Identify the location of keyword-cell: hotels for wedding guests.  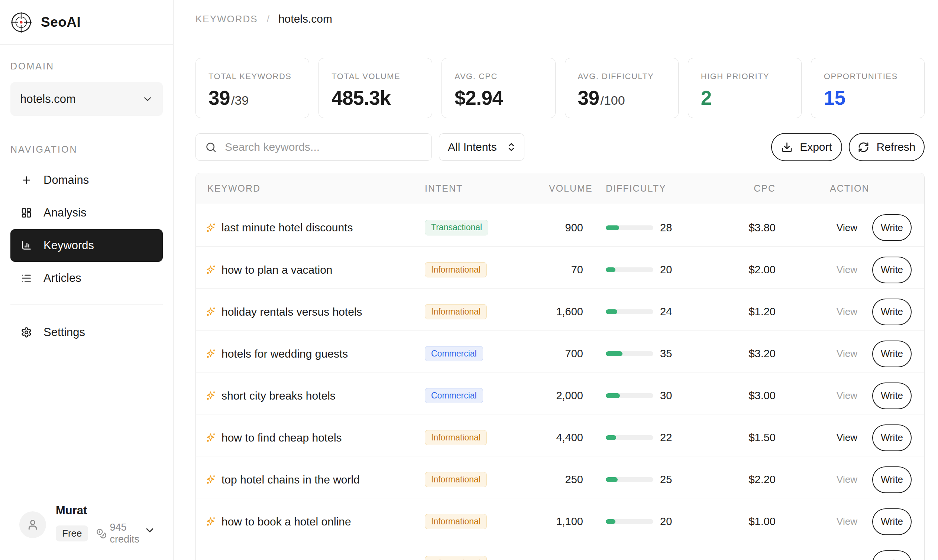
(310, 354).